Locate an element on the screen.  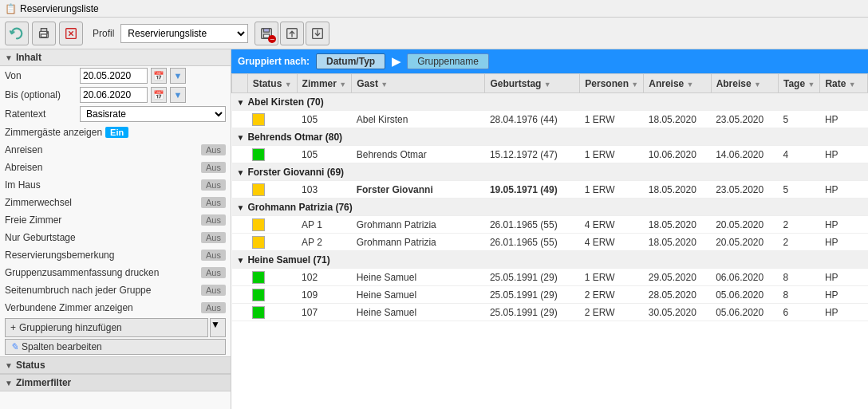
gruppenzusammenfassung-label: Gruppenzusammenfassung drucken is located at coordinates (81, 273).